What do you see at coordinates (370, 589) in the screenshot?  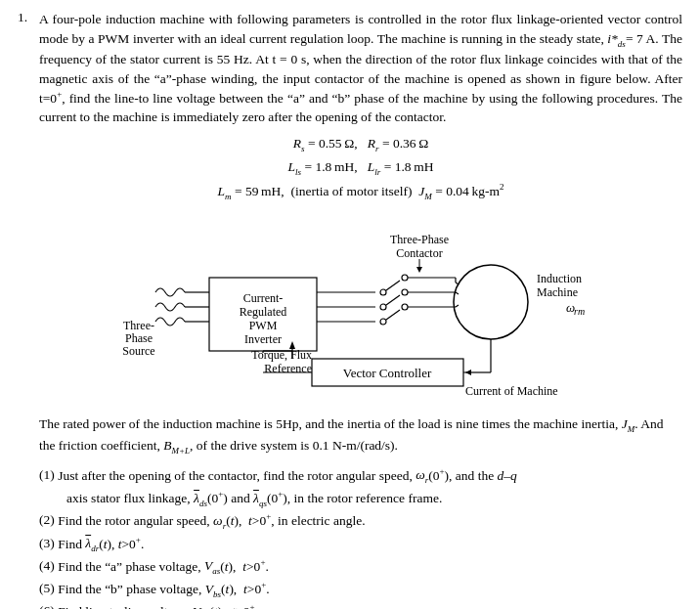 I see `sub-item-5-text: Find the “b” phase voltage, Vbs(t), t>0+…` at bounding box center [370, 589].